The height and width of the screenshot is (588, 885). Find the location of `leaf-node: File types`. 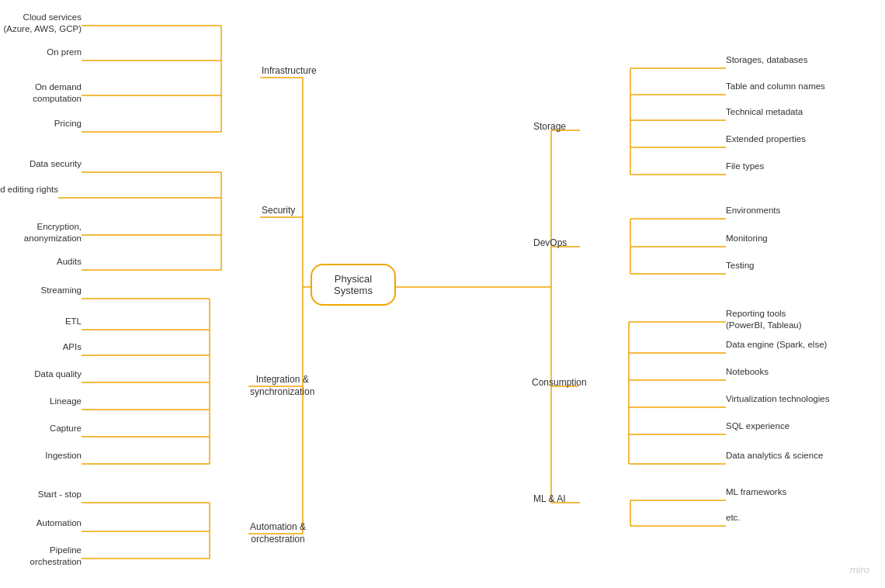

leaf-node: File types is located at coordinates (803, 166).